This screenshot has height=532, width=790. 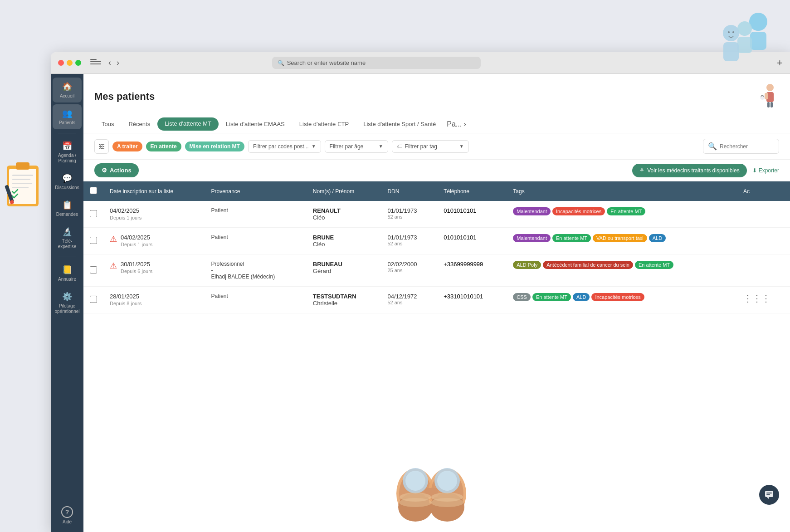 What do you see at coordinates (78, 63) in the screenshot?
I see `fullscreen-button` at bounding box center [78, 63].